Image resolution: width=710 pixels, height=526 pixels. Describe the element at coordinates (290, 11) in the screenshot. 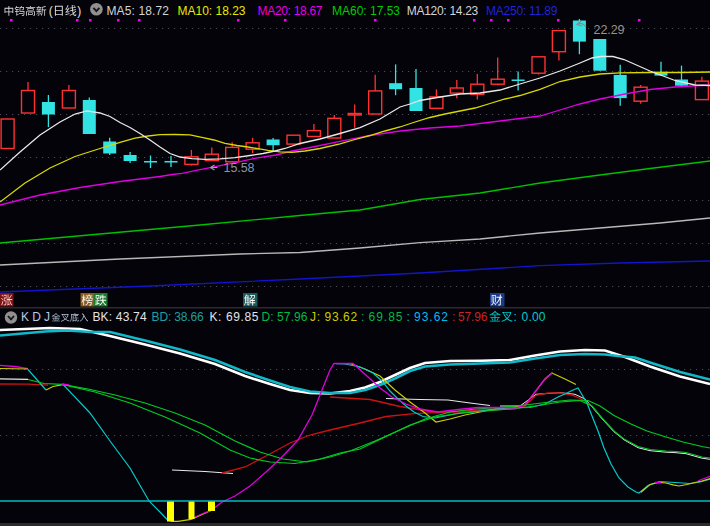

I see `svg-text: MA20: 18.67` at that location.